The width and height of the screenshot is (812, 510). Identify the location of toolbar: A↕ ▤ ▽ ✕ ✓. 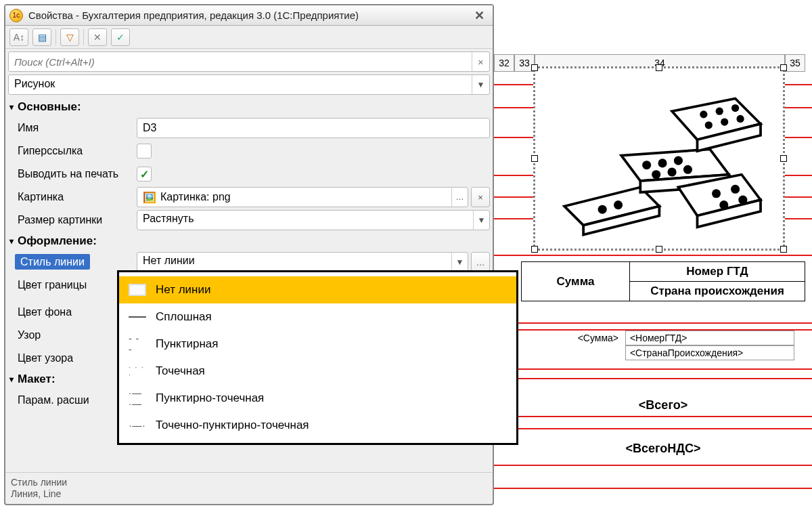
(249, 37).